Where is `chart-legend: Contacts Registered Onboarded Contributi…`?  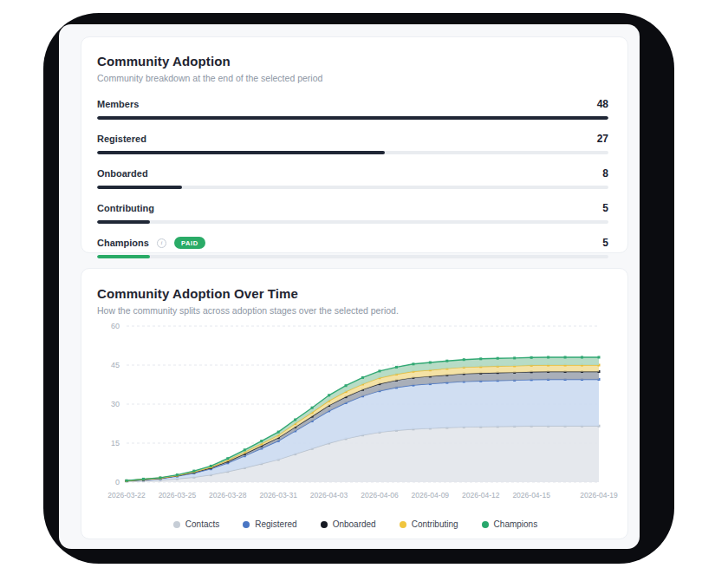
chart-legend: Contacts Registered Onboarded Contributi… is located at coordinates (355, 524).